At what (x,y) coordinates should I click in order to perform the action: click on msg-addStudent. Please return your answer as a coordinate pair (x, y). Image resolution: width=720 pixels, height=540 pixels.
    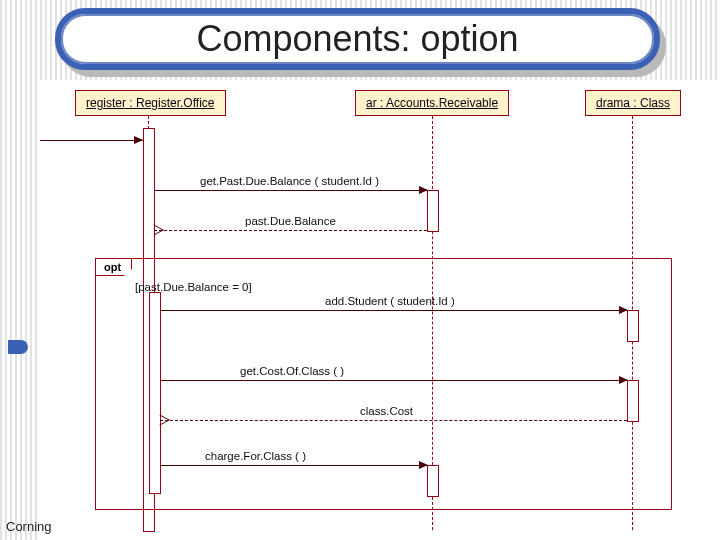
    Looking at the image, I should click on (394, 310).